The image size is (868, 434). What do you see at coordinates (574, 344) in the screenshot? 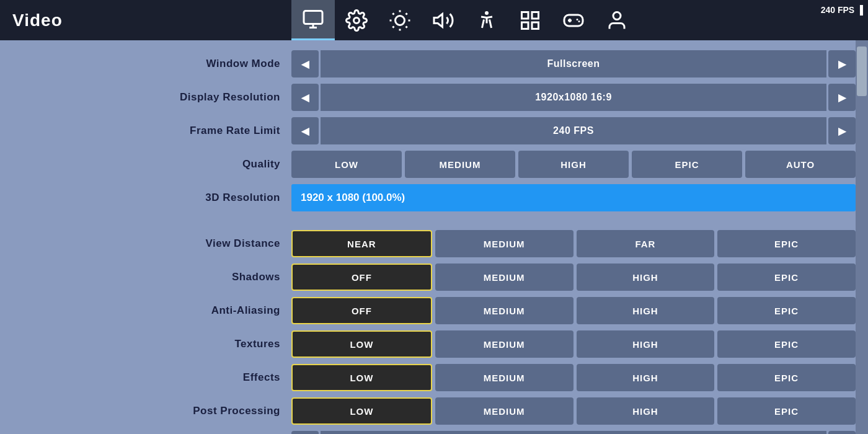
I see `textures-buttons: LOW MEDIUM HIGH EPIC` at bounding box center [574, 344].